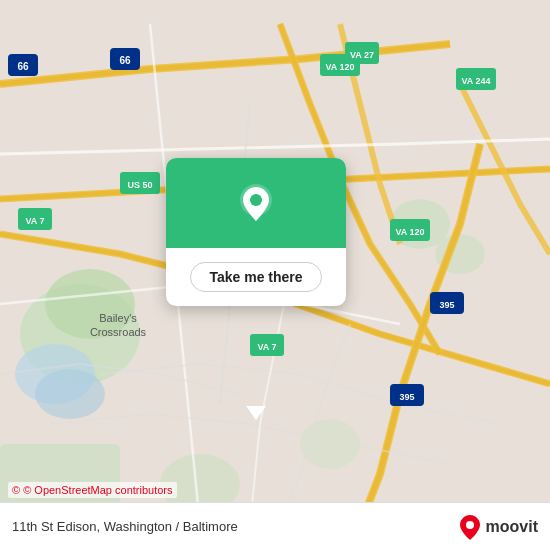 Image resolution: width=550 pixels, height=550 pixels. I want to click on popup-tail, so click(256, 413).